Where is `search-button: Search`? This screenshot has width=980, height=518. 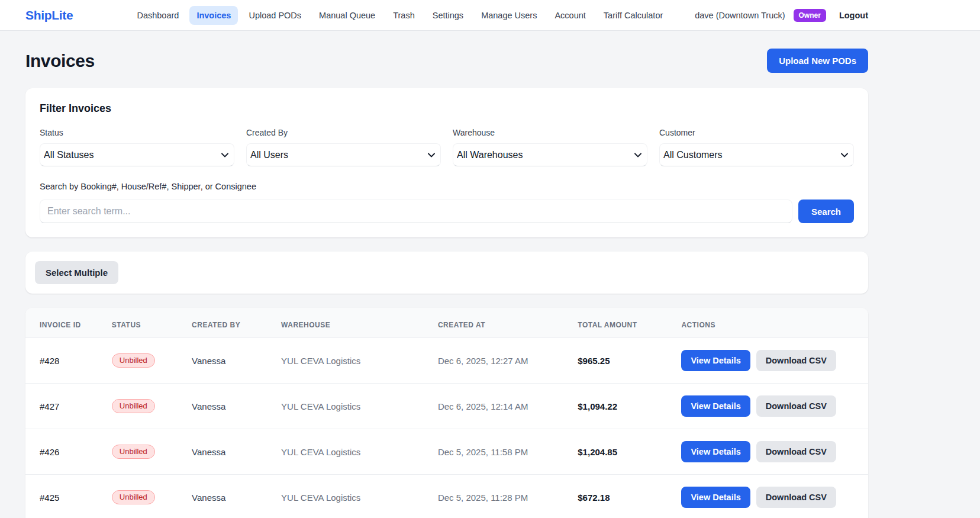
search-button: Search is located at coordinates (826, 211).